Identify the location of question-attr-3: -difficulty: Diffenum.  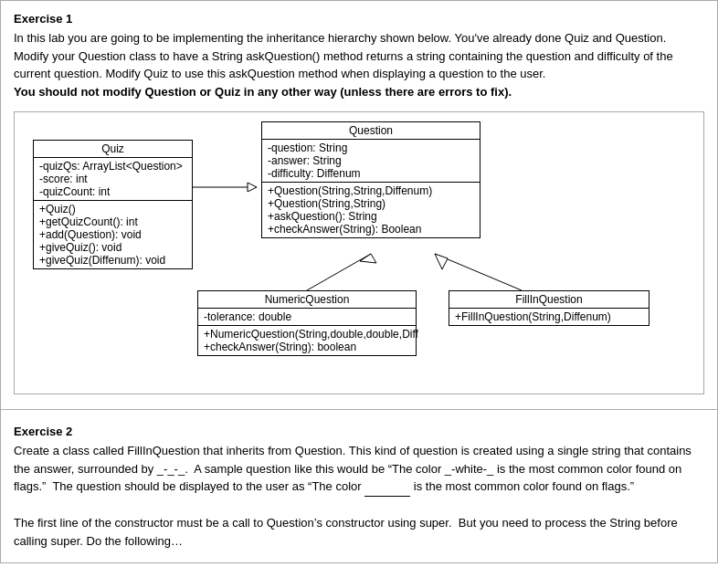
(371, 173).